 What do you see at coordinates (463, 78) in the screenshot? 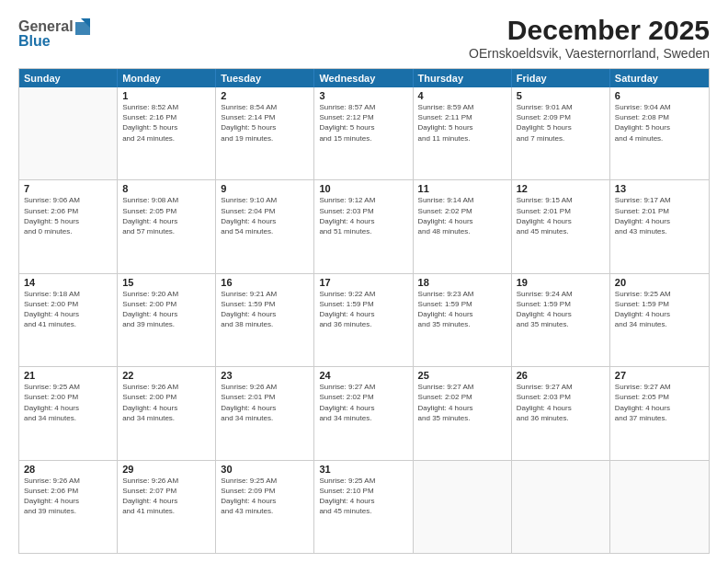
I see `calendar-header-cell: Thursday` at bounding box center [463, 78].